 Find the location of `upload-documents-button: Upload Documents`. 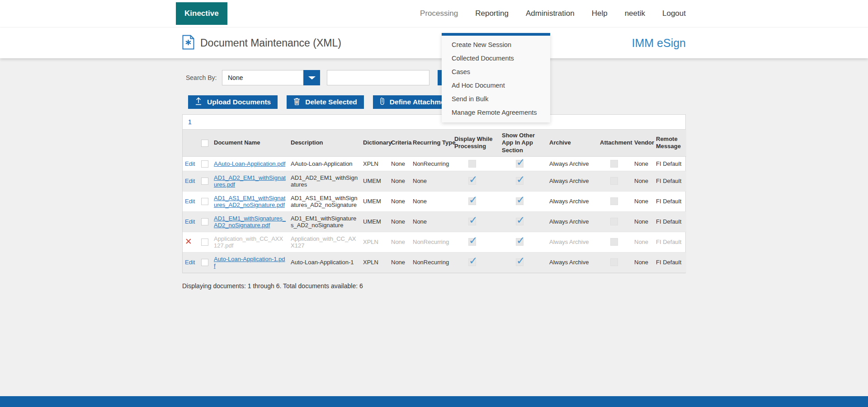

upload-documents-button: Upload Documents is located at coordinates (233, 102).